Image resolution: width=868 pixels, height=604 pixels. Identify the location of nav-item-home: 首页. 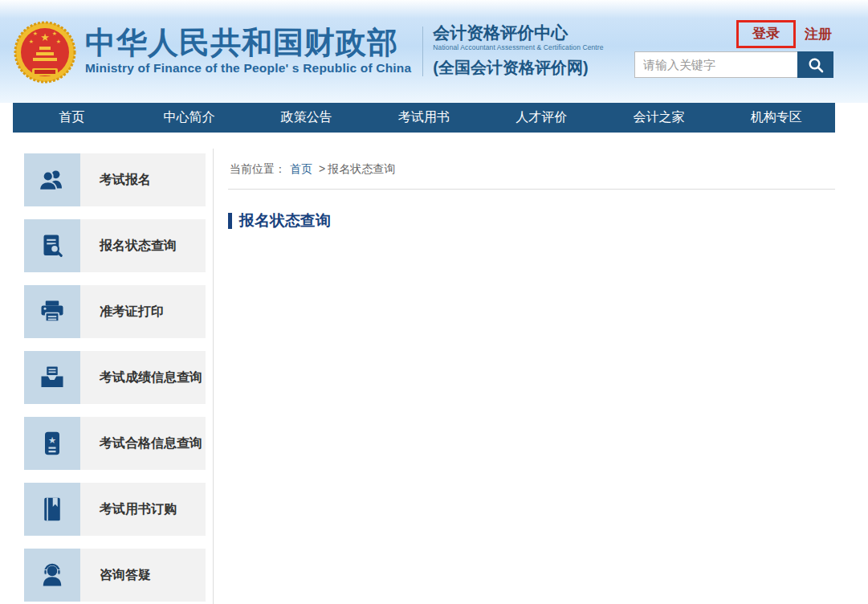
(71, 117).